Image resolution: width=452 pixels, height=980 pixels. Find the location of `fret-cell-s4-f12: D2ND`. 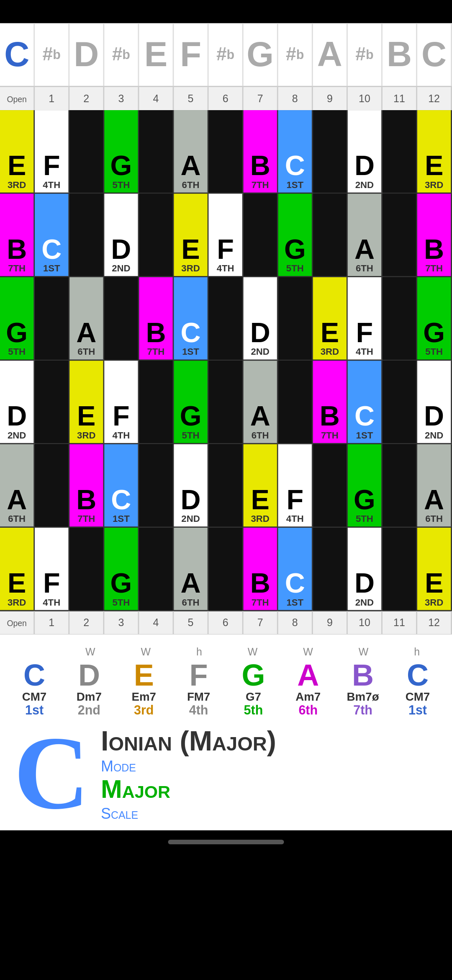

fret-cell-s4-f12: D2ND is located at coordinates (434, 402).